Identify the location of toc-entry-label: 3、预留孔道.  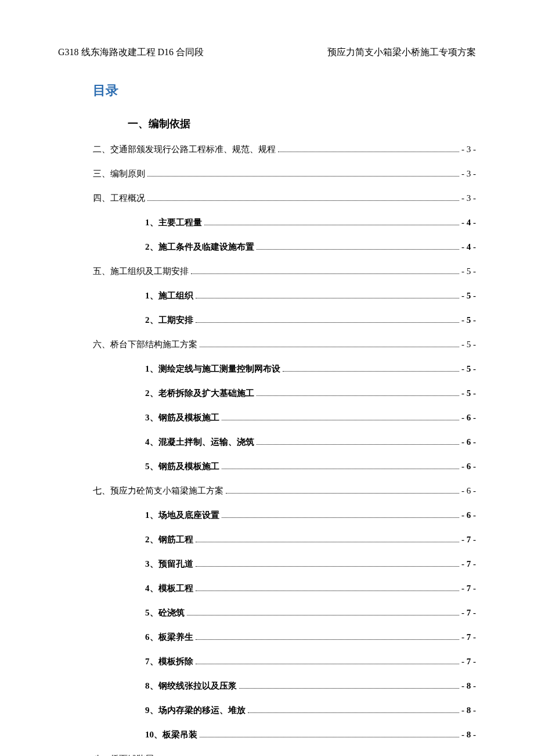
(169, 564).